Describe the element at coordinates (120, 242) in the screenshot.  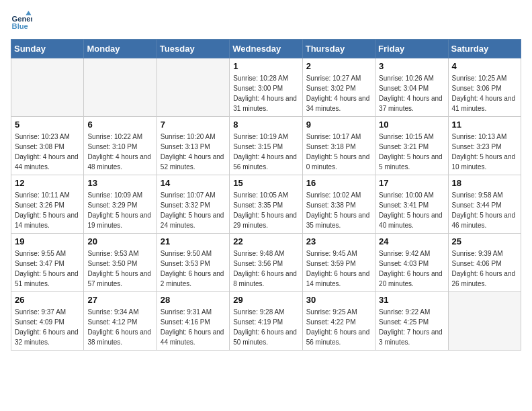
I see `day-number: 20` at that location.